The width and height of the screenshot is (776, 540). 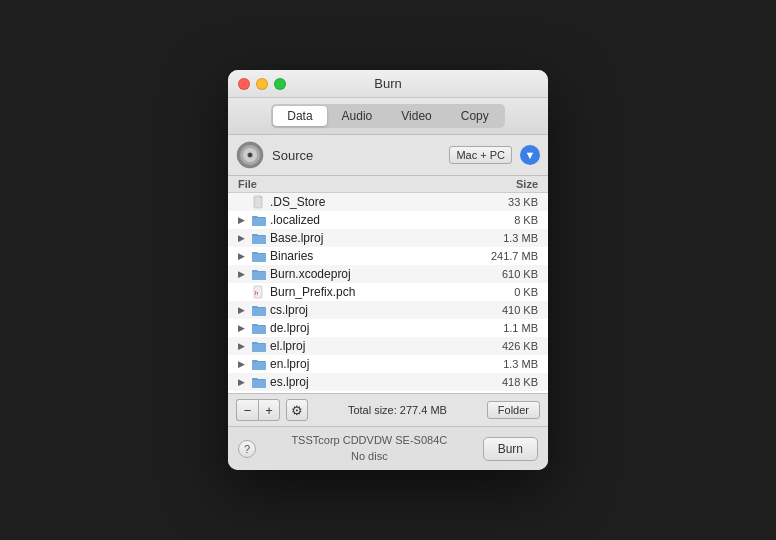 What do you see at coordinates (300, 116) in the screenshot?
I see `tab-data: Data` at bounding box center [300, 116].